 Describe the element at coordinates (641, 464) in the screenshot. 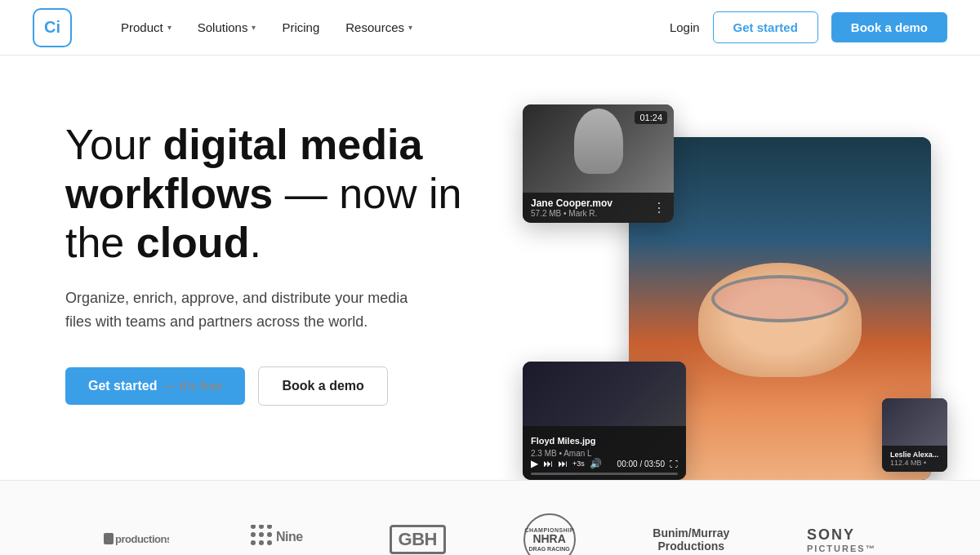

I see `player-time: 00:00 / 03:50` at that location.